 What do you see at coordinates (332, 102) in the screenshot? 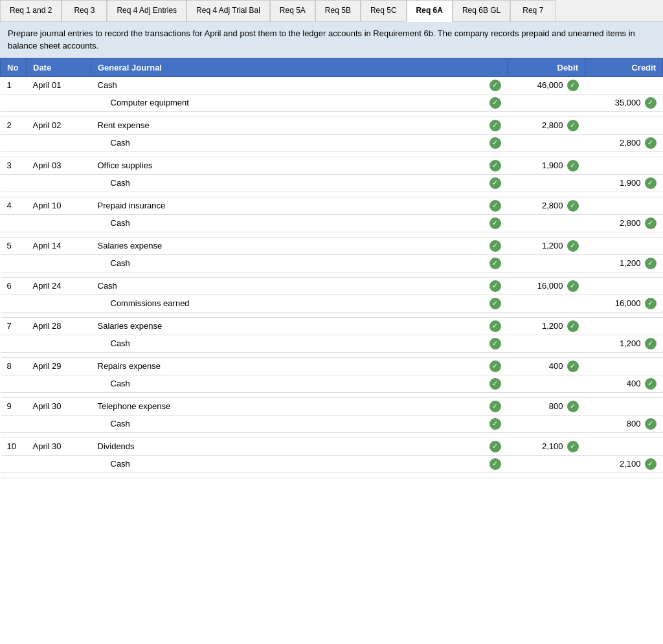
I see `table-row: Computer equipment ✓ 35,000 ✓` at bounding box center [332, 102].